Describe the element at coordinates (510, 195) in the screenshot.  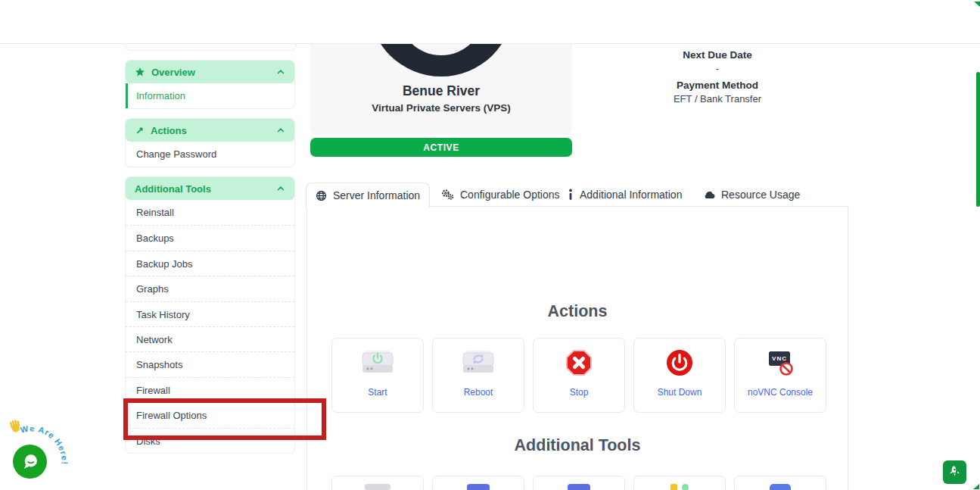
I see `tab-label: Configurable Options` at that location.